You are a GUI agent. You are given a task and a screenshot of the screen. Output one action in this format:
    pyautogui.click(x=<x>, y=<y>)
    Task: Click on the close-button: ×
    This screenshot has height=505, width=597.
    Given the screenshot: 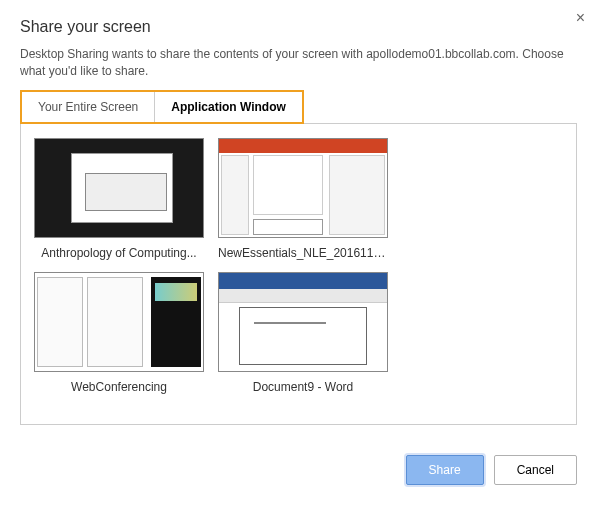 What is the action you would take?
    pyautogui.click(x=580, y=18)
    